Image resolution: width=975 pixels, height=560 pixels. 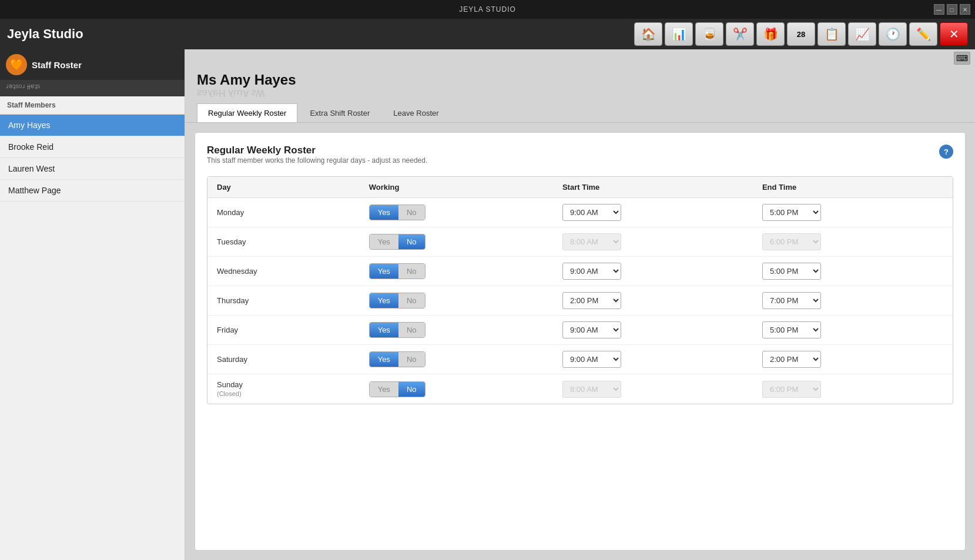 I want to click on cell-end-thursday: 7:00 AM7:30 AM8:00 AM8:30 AM9:00 AM9:30 …, so click(x=853, y=301).